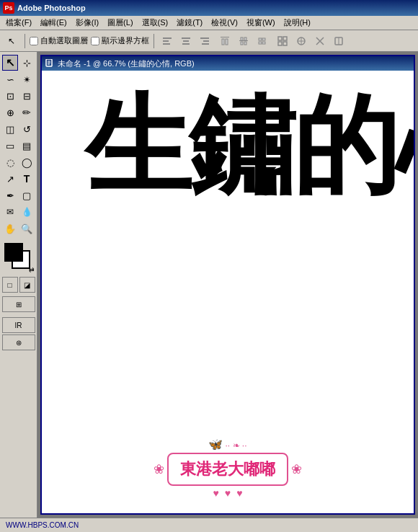 The height and width of the screenshot is (532, 418). What do you see at coordinates (205, 41) in the screenshot?
I see `align-right-btn` at bounding box center [205, 41].